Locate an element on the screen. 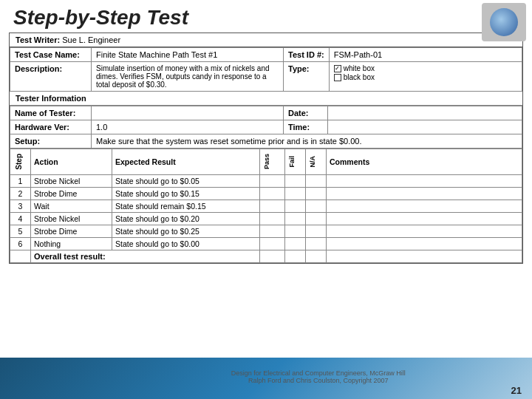 This screenshot has width=532, height=399. overall-comments is located at coordinates (424, 256).